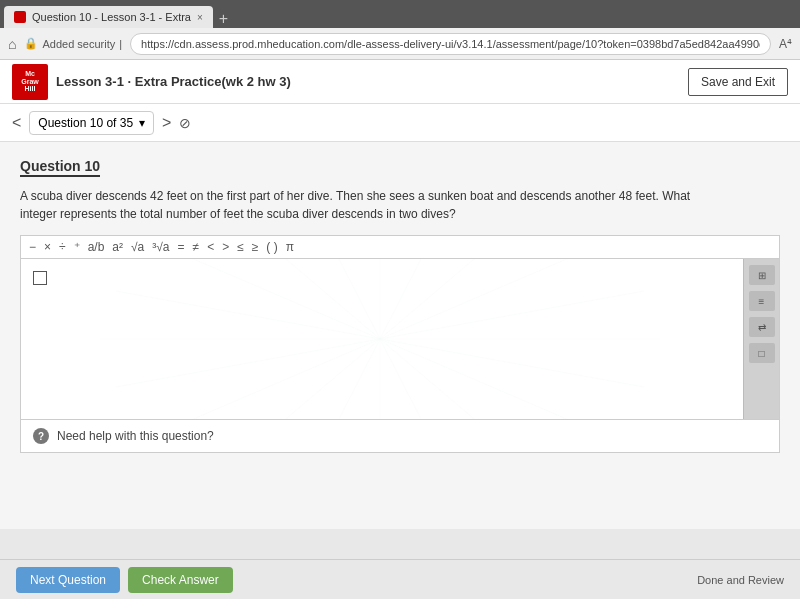 The height and width of the screenshot is (599, 800). I want to click on check-answer-button: Check Answer, so click(180, 580).